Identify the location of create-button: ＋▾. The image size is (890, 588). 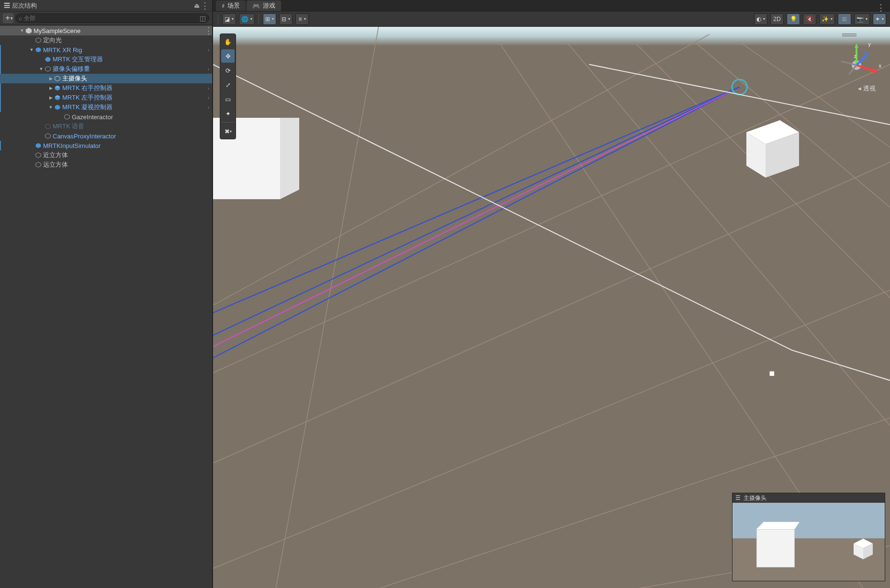
(8, 18).